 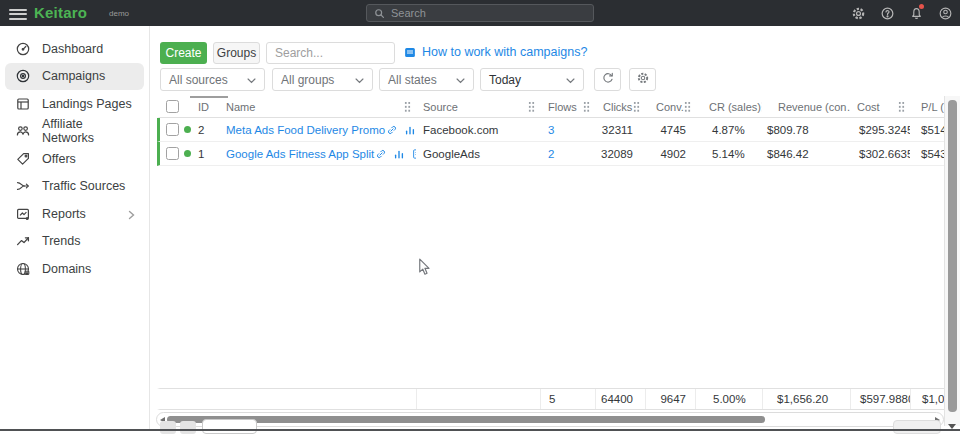 I want to click on column-header-cr: CR (sales), so click(x=728, y=107).